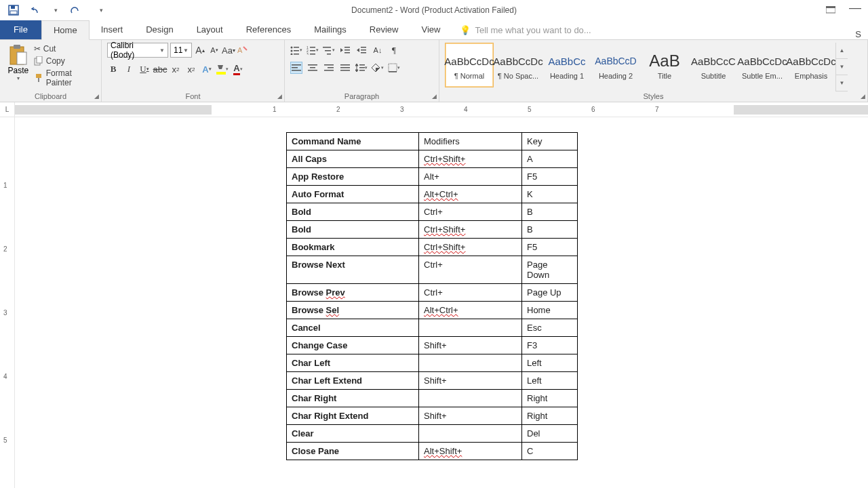 The height and width of the screenshot is (488, 868). I want to click on numbering-icon: 123▾, so click(313, 50).